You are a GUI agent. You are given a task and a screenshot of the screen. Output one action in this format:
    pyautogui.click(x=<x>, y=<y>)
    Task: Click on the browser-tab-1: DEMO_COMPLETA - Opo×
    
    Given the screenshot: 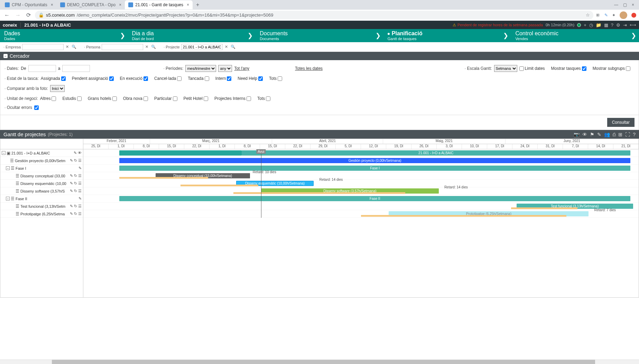 What is the action you would take?
    pyautogui.click(x=91, y=5)
    